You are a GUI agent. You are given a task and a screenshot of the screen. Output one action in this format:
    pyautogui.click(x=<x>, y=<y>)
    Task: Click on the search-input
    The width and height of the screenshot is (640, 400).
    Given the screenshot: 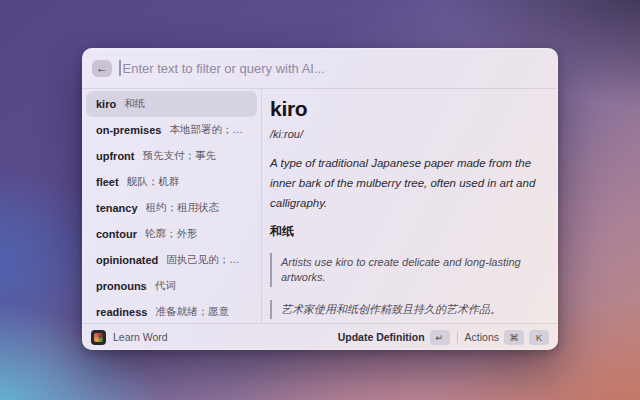 What is the action you would take?
    pyautogui.click(x=336, y=68)
    